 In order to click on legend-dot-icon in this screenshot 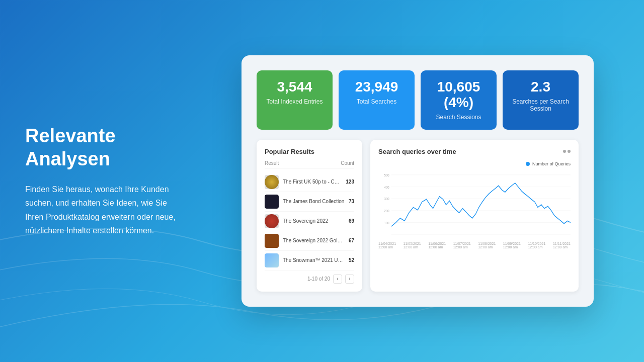, I will do `click(528, 164)`.